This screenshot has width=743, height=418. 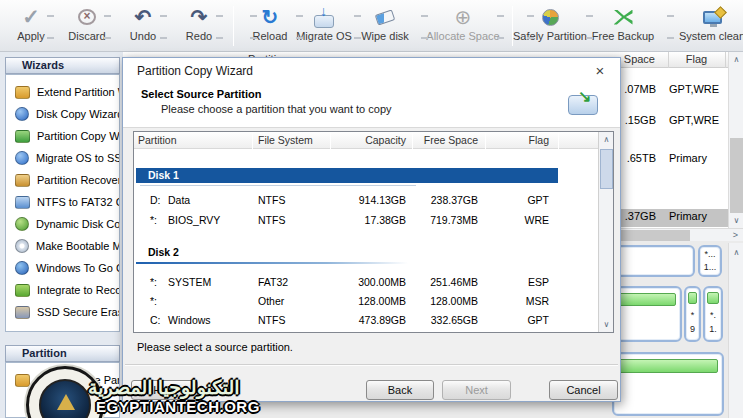 What do you see at coordinates (623, 26) in the screenshot?
I see `toolbar-button-free-backup: Free Backup` at bounding box center [623, 26].